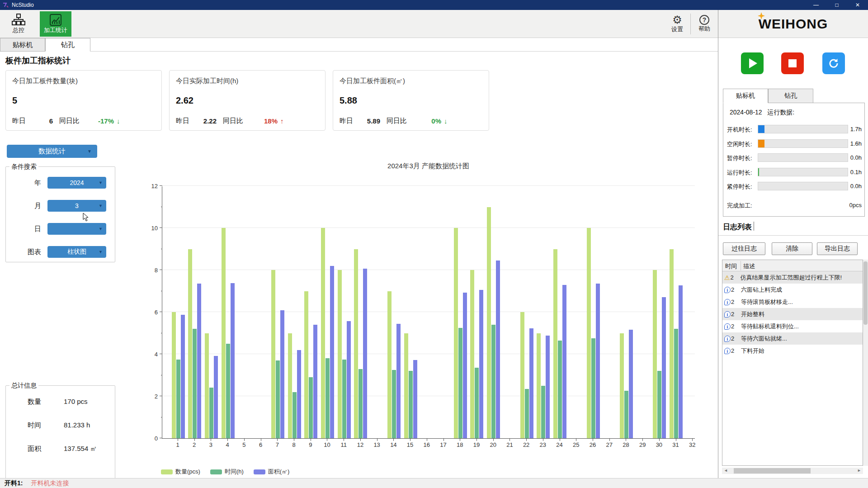 This screenshot has width=868, height=488. Describe the element at coordinates (726, 470) in the screenshot. I see `scroll-left-icon: ◄` at that location.